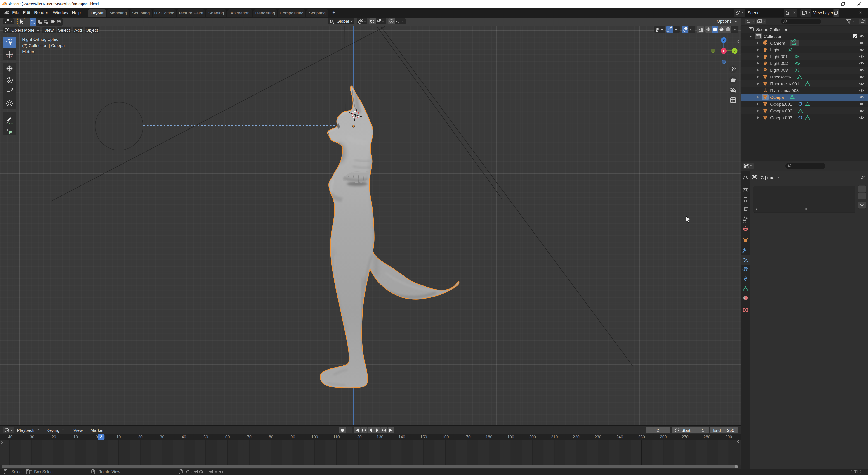  I want to click on svg-text: Playback, so click(26, 430).